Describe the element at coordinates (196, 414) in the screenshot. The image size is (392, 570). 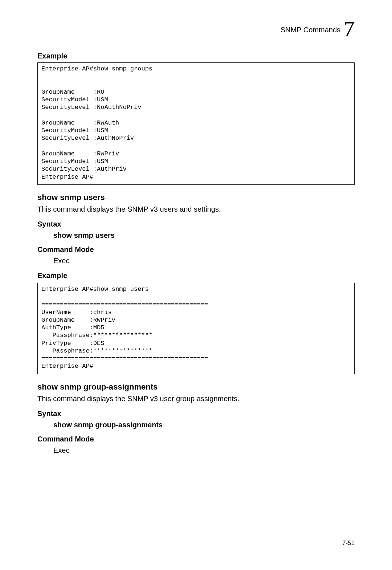
I see `syntax-heading-ga: Syntax` at that location.